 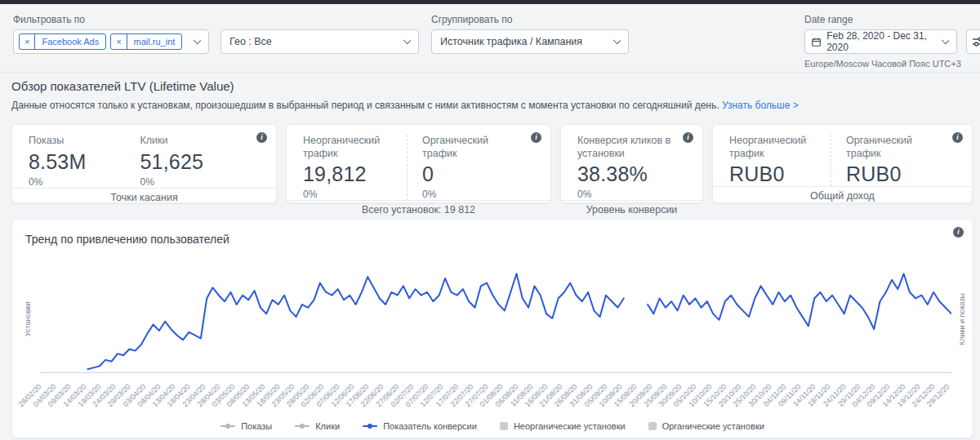 I want to click on geo-filter-value: Гео : Все, so click(x=251, y=42).